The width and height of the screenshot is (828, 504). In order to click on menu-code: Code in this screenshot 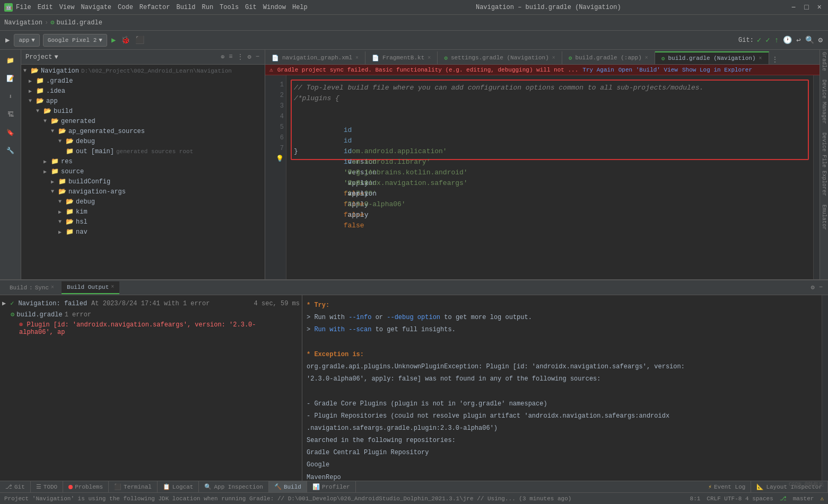, I will do `click(125, 7)`.